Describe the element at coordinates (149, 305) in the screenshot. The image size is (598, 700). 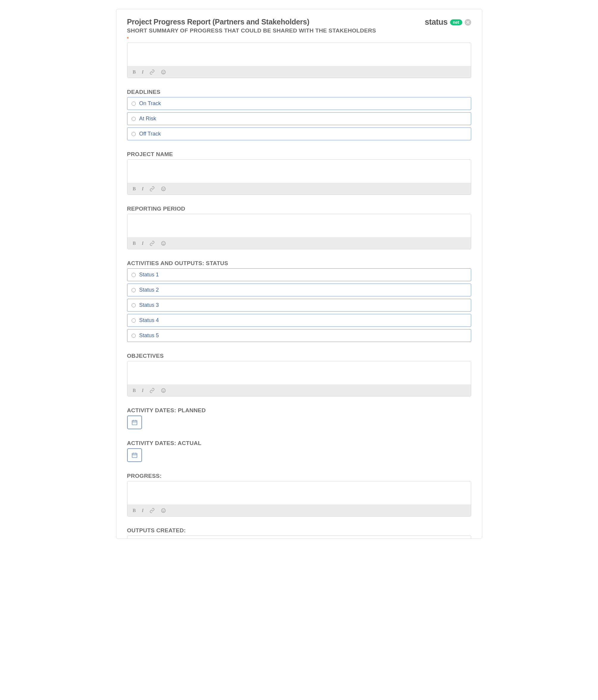
I see `radio-label: Status 3` at that location.